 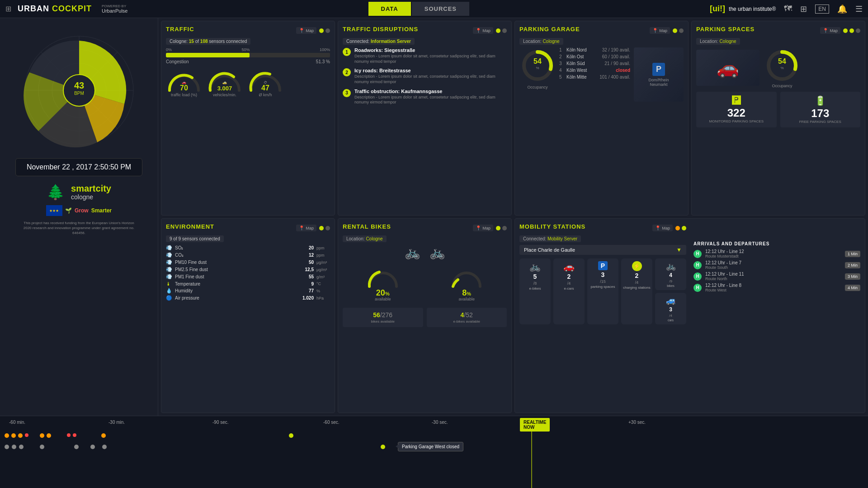 I want to click on cars2-frac: /4, so click(x=671, y=315).